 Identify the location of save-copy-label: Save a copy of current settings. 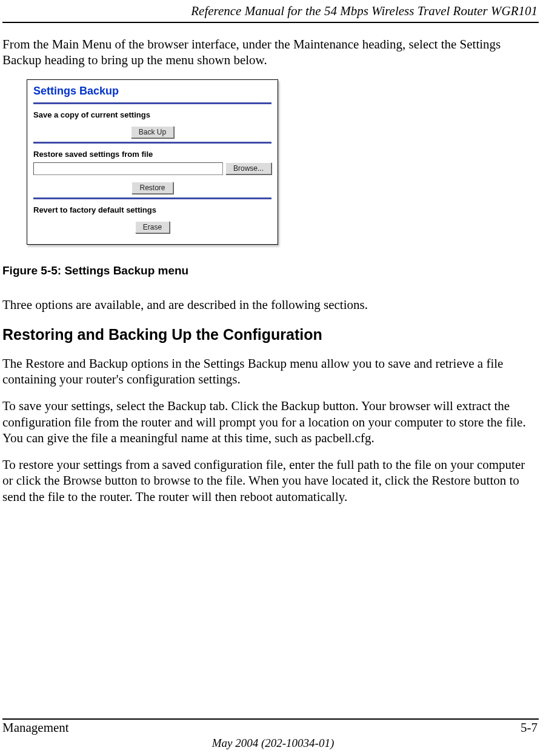
(153, 115).